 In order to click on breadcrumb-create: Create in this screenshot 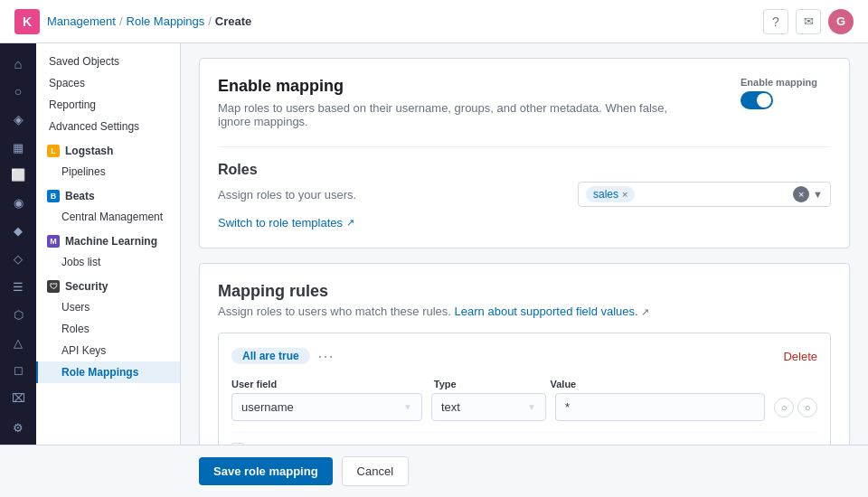, I will do `click(233, 22)`.